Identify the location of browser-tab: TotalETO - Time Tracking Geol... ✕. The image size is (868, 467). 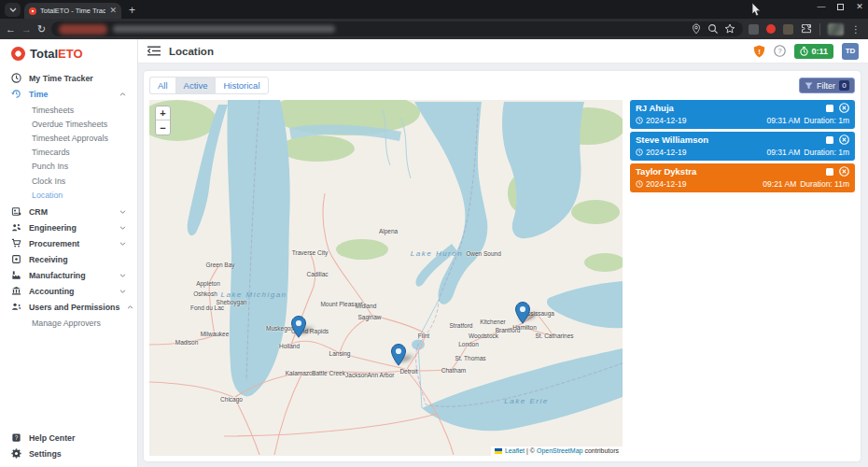
(73, 11).